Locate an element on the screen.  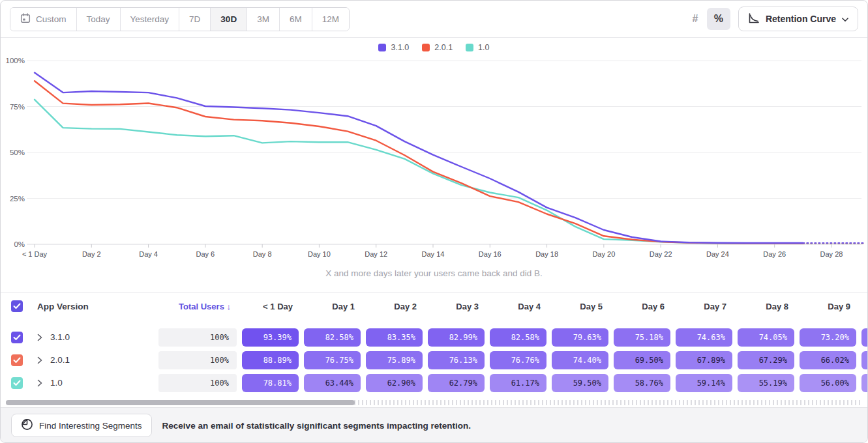
column-header-day-3: Day 3 is located at coordinates (456, 306).